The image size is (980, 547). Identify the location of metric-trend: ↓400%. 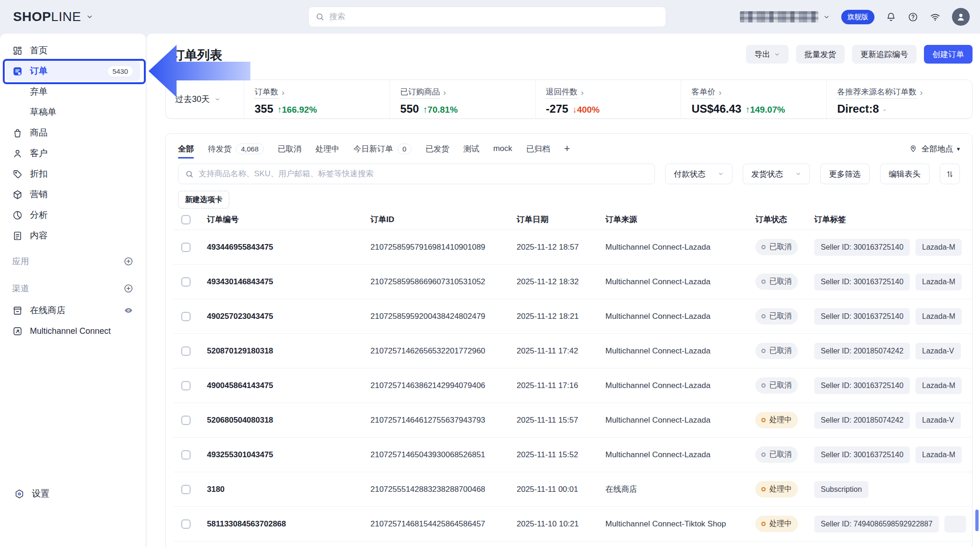
(586, 110).